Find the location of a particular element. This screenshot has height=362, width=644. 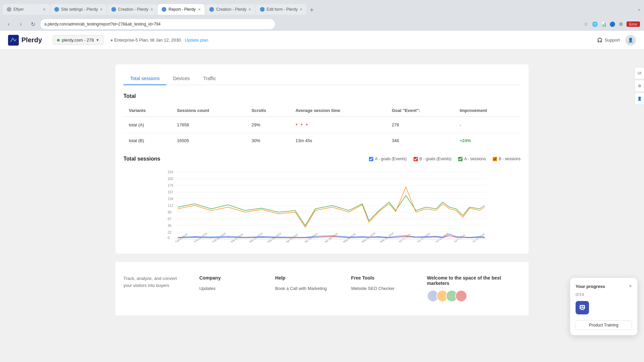

tab-close-5: × is located at coordinates (250, 9).